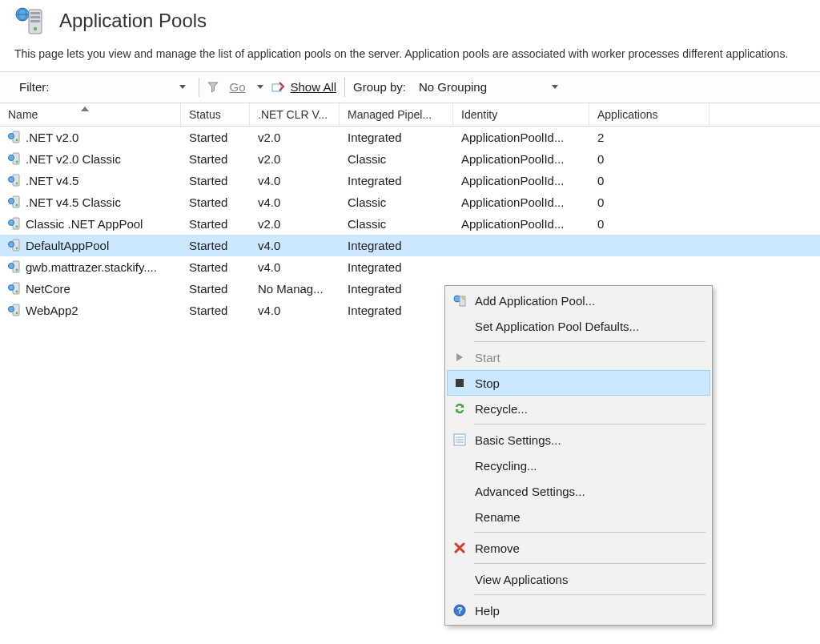 The height and width of the screenshot is (644, 820). What do you see at coordinates (396, 115) in the screenshot?
I see `col-header-pipeline: Managed Pipel...` at bounding box center [396, 115].